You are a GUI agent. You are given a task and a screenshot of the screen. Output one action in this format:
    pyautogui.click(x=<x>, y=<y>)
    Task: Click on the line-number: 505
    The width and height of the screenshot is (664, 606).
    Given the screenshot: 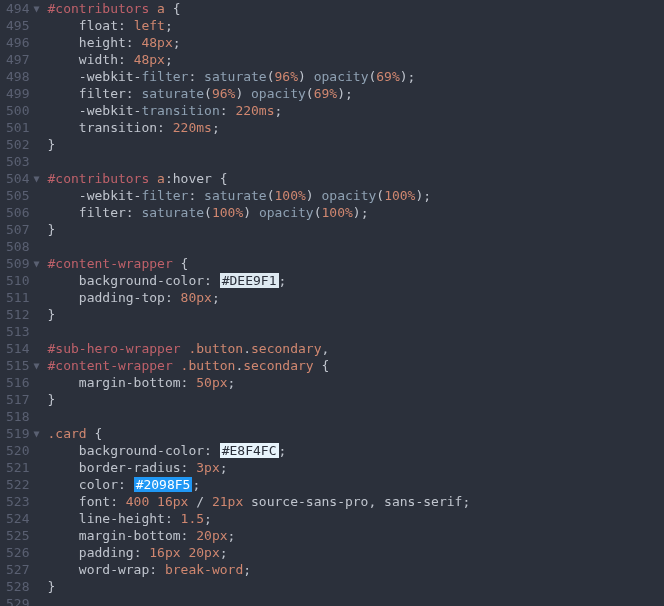 What is the action you would take?
    pyautogui.click(x=23, y=196)
    